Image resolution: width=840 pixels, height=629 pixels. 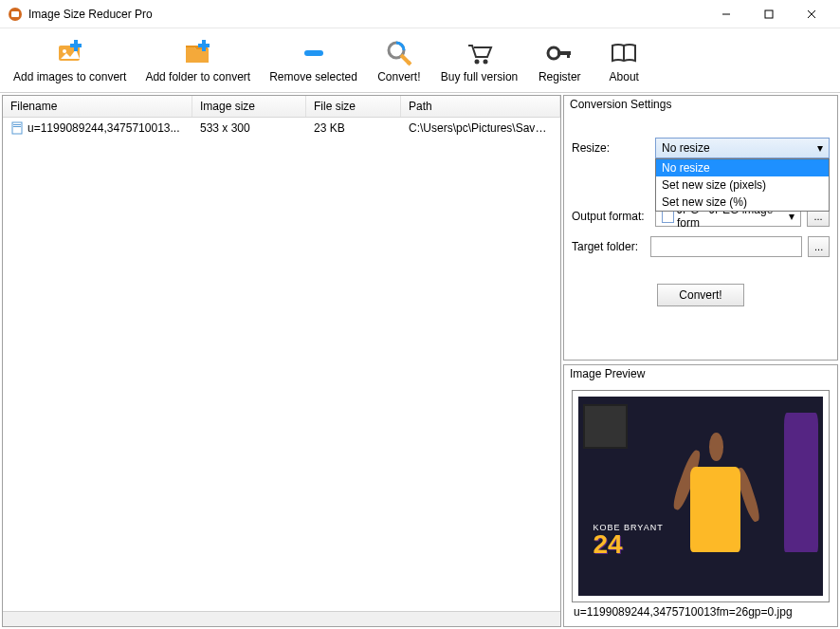 I want to click on target-label: Target folder:, so click(x=609, y=247).